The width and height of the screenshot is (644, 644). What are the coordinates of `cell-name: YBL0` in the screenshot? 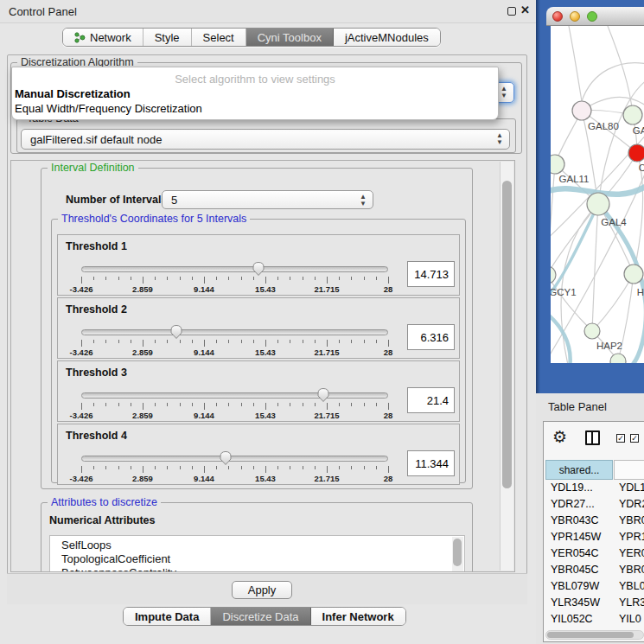 It's located at (628, 586).